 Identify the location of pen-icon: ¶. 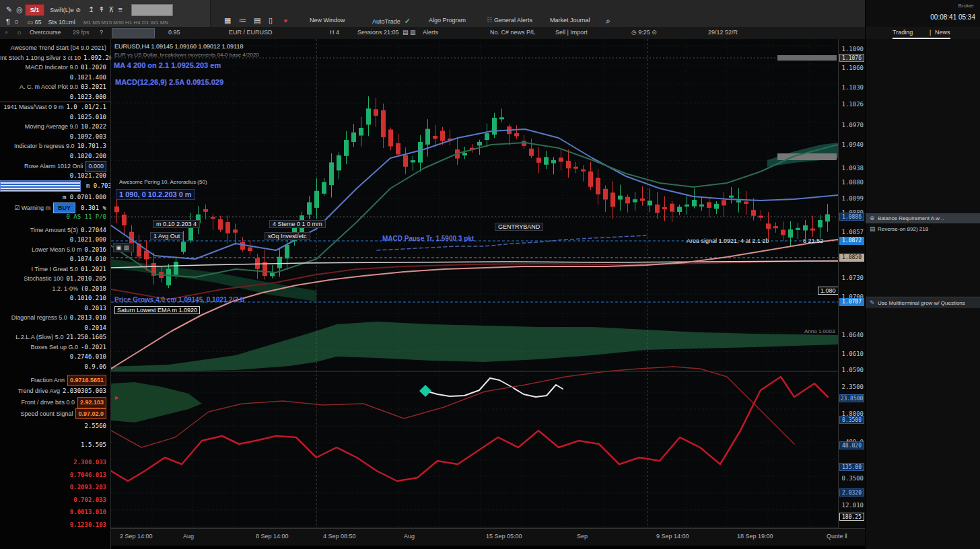
(8, 22).